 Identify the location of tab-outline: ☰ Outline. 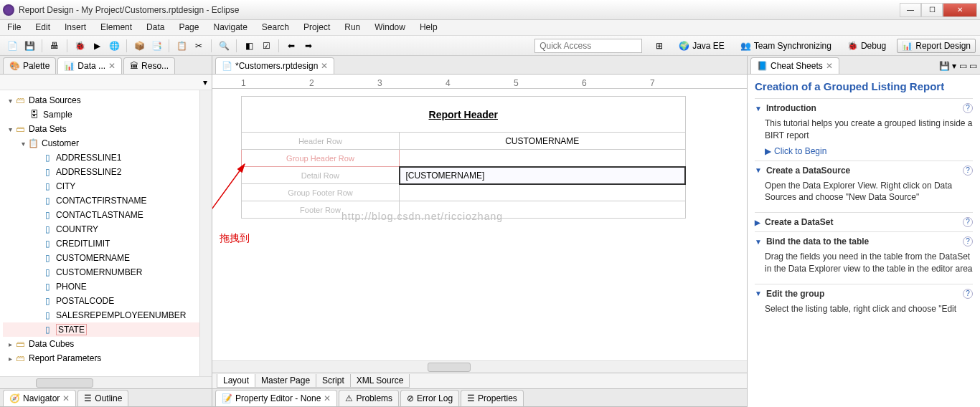
(103, 398).